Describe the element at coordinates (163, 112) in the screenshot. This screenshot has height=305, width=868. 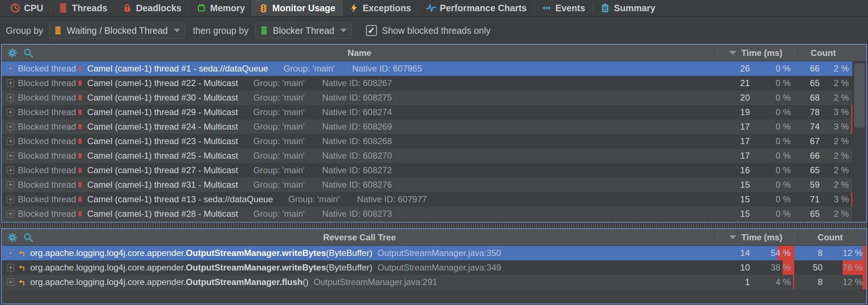
I see `thread-name: Camel (camel-1) thread #29 - Multicast` at that location.